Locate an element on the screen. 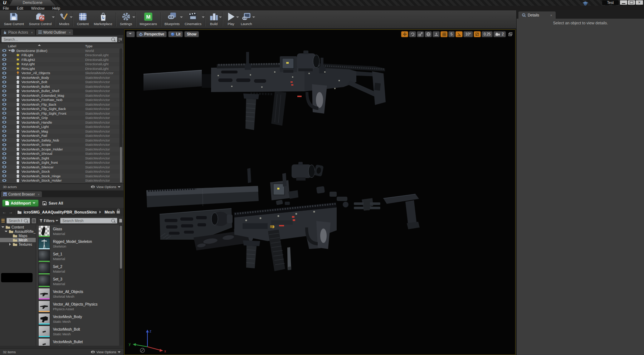 The width and height of the screenshot is (644, 355). outliner-scrollbar-thumb is located at coordinates (121, 165).